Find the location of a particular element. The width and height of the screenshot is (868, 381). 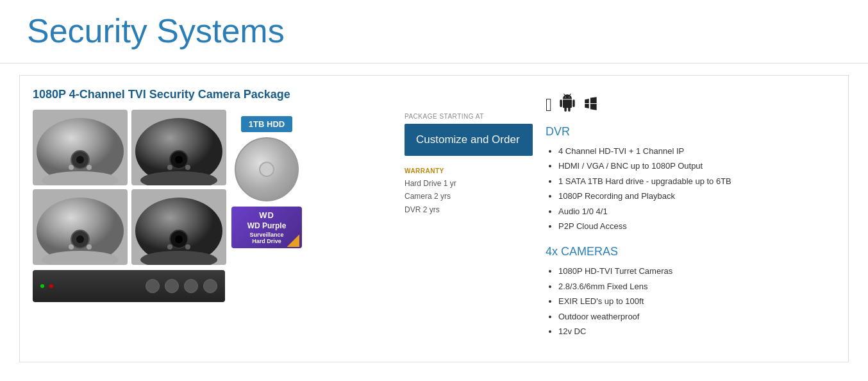

dvr-led-green is located at coordinates (42, 286).